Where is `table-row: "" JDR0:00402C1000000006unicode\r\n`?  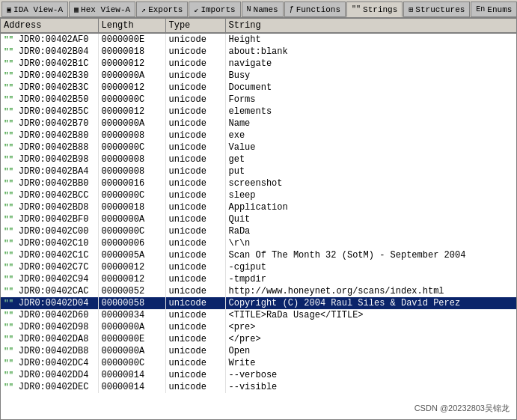 table-row: "" JDR0:00402C1000000006unicode\r\n is located at coordinates (259, 243).